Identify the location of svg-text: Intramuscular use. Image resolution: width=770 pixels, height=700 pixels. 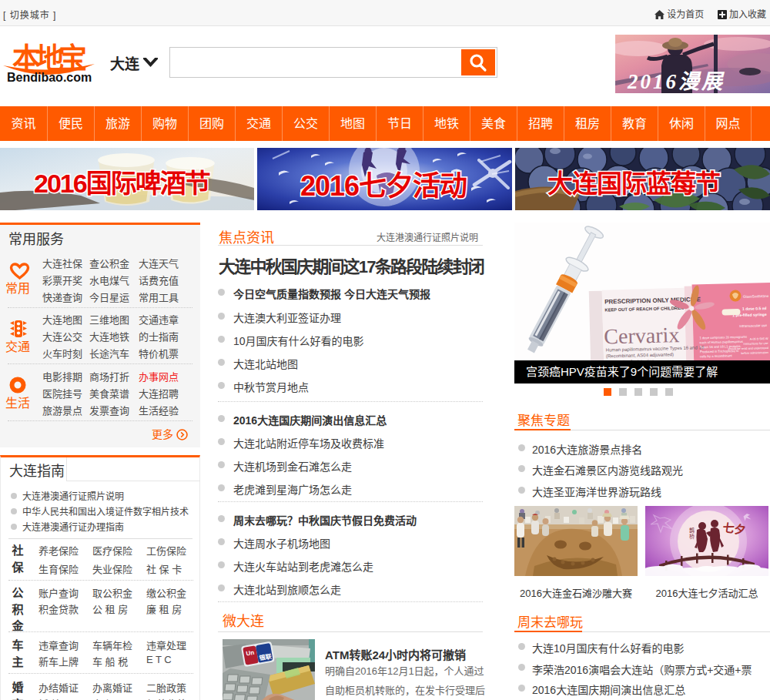
(753, 326).